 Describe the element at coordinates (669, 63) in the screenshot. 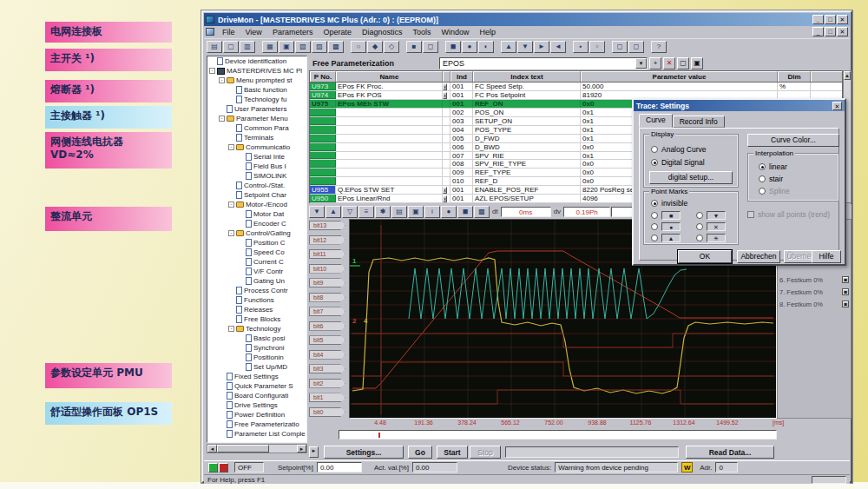

I see `delete-parameter-button: ✕` at that location.